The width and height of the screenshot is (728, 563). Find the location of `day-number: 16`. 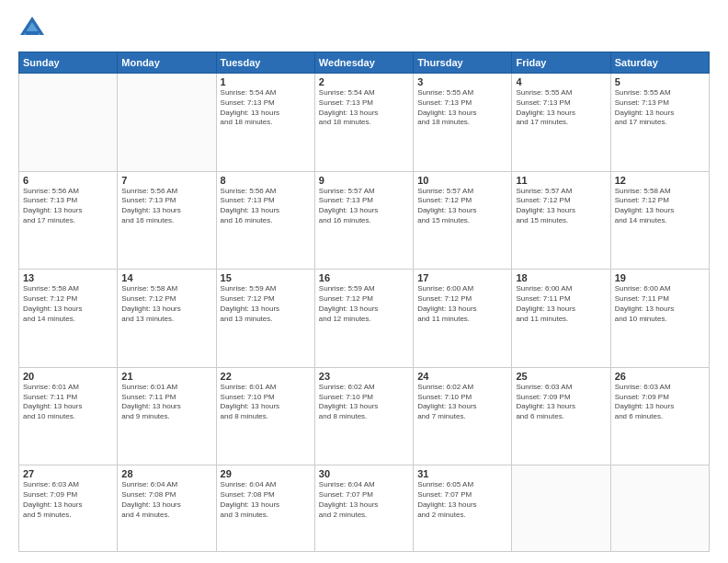

day-number: 16 is located at coordinates (364, 278).